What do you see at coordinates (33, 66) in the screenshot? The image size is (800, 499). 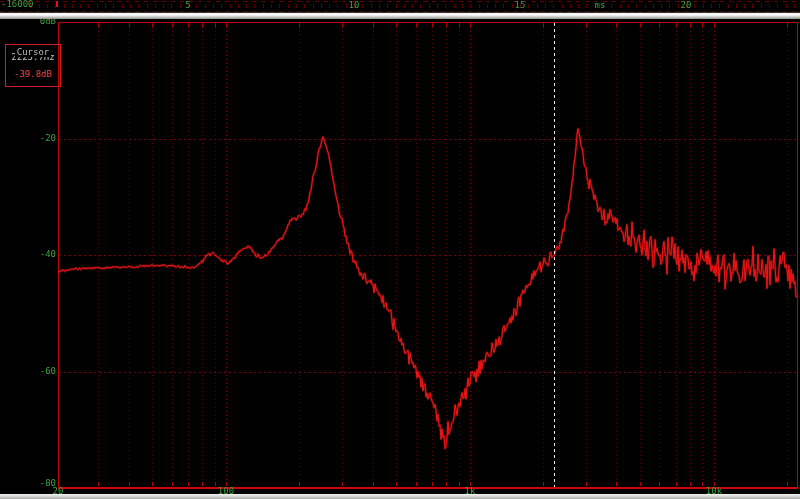 I see `cursor-readout-panel: Cursor 2223.7Hz -39.8dB` at bounding box center [33, 66].